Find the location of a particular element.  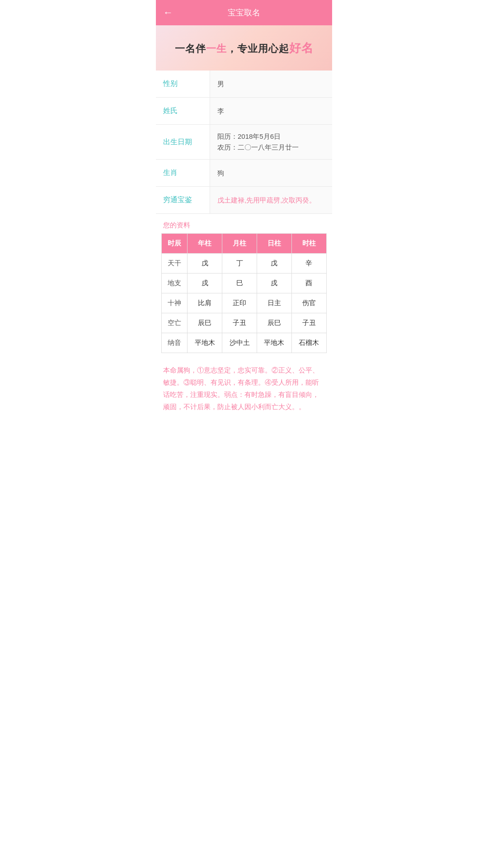

cell-nayin-year: 平地木 is located at coordinates (205, 343).